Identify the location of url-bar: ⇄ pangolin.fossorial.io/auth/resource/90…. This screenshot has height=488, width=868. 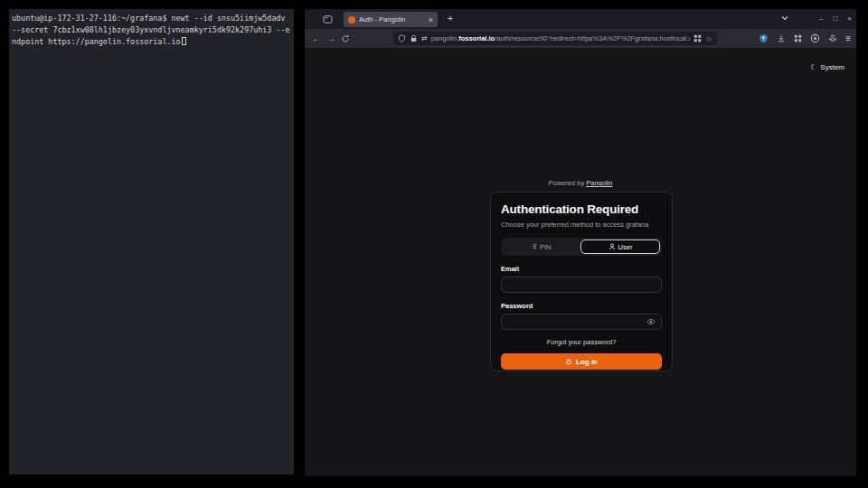
(555, 38).